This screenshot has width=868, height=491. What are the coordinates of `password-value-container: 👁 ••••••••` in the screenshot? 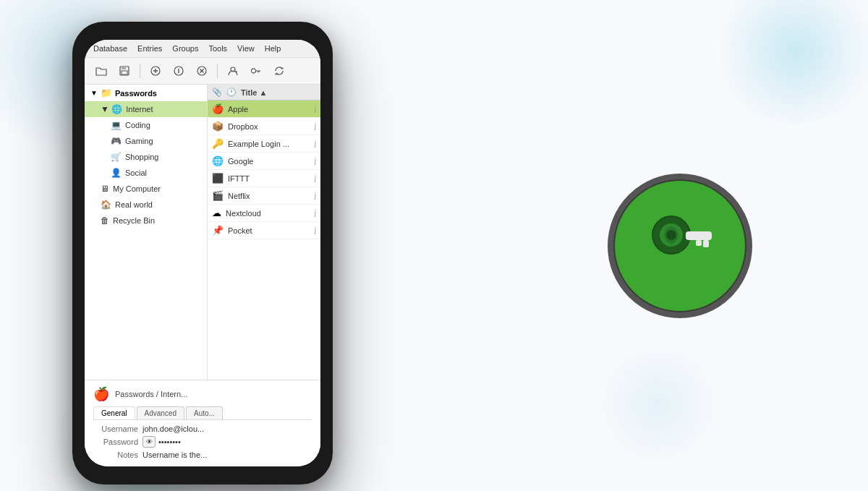 It's located at (162, 442).